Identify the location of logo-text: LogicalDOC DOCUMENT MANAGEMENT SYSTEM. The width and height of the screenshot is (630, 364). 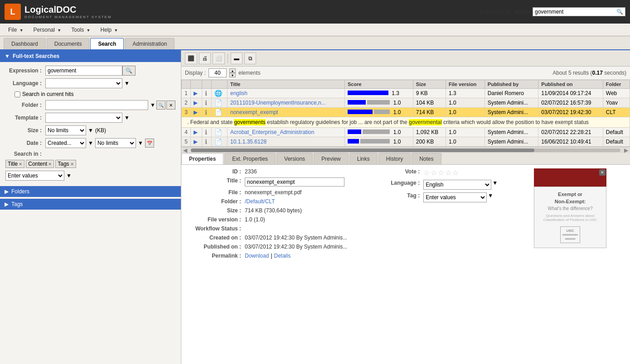
(68, 12).